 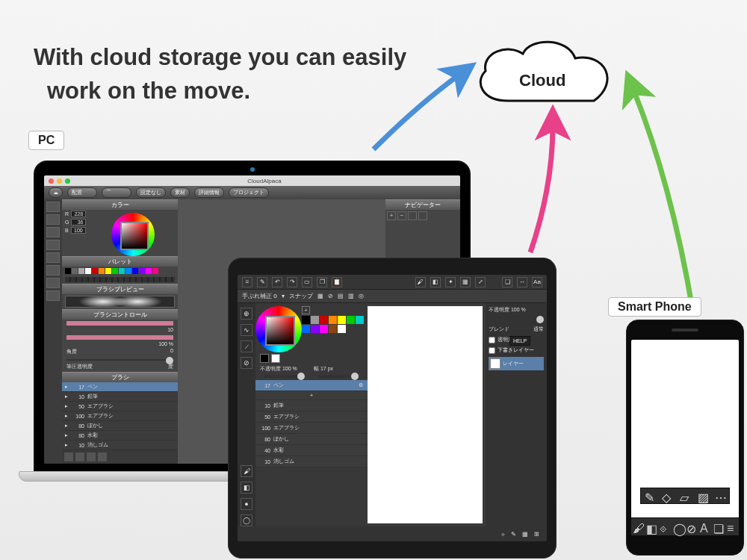 What do you see at coordinates (133, 234) in the screenshot?
I see `color-wheel` at bounding box center [133, 234].